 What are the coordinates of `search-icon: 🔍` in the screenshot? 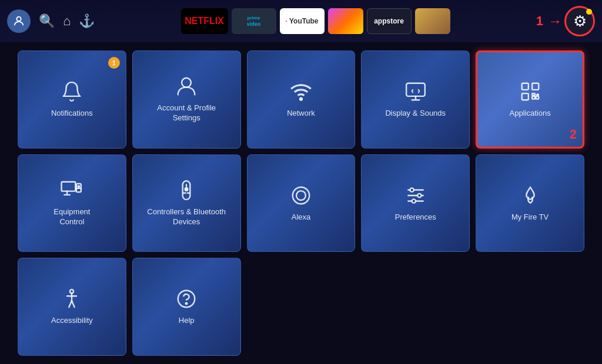 It's located at (47, 21).